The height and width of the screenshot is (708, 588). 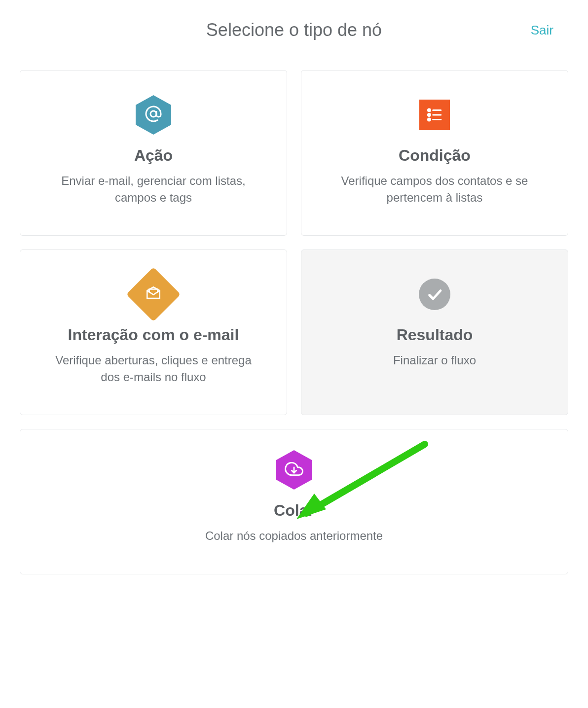 What do you see at coordinates (435, 189) in the screenshot?
I see `card-description: Verifique campos dos contatos e se perte…` at bounding box center [435, 189].